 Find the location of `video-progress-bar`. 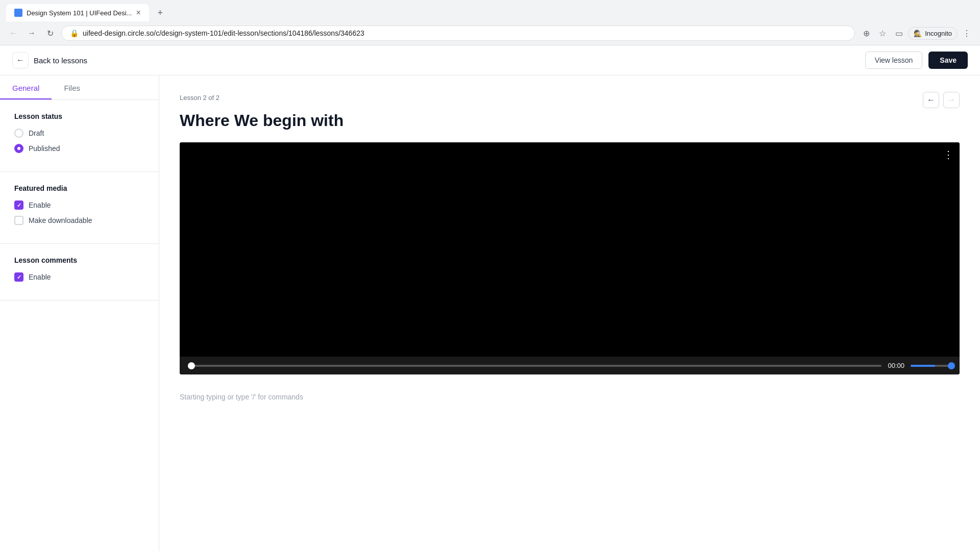

video-progress-bar is located at coordinates (535, 366).